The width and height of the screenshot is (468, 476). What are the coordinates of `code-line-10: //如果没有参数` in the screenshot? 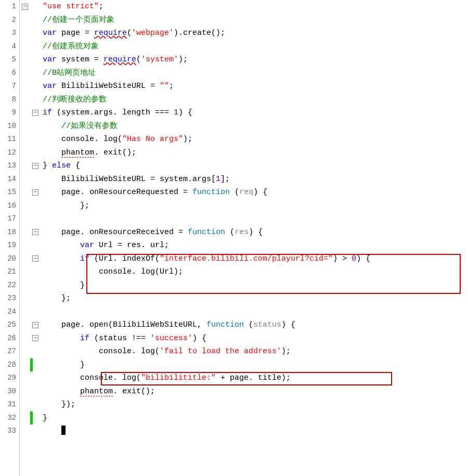 It's located at (249, 126).